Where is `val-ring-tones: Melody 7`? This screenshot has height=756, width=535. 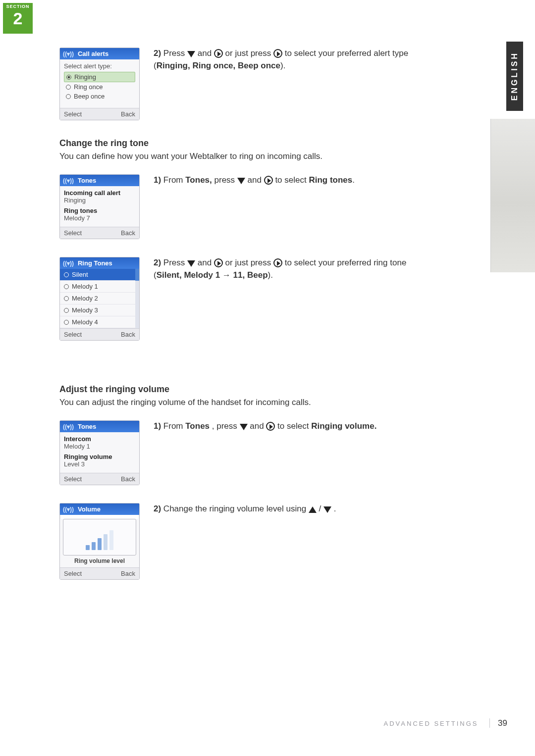 val-ring-tones: Melody 7 is located at coordinates (100, 218).